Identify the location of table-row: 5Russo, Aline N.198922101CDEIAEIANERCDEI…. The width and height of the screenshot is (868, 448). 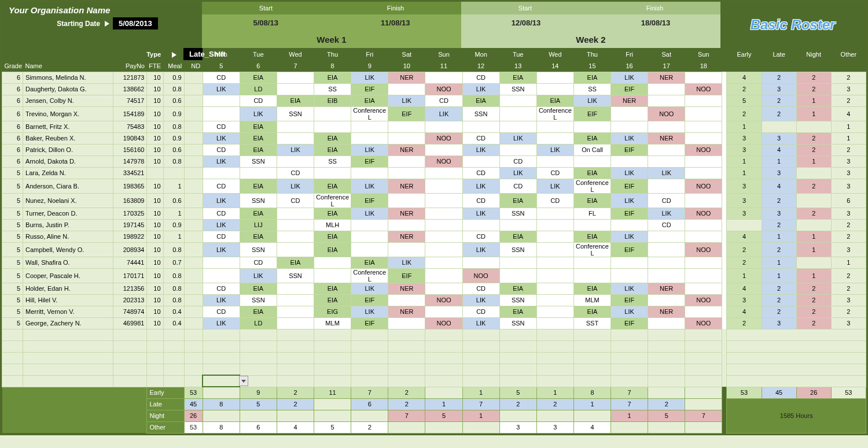
(434, 236).